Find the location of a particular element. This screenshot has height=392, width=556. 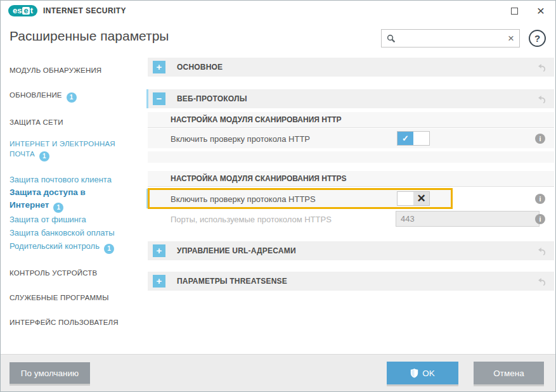

logo-text-mid: e is located at coordinates (25, 11).